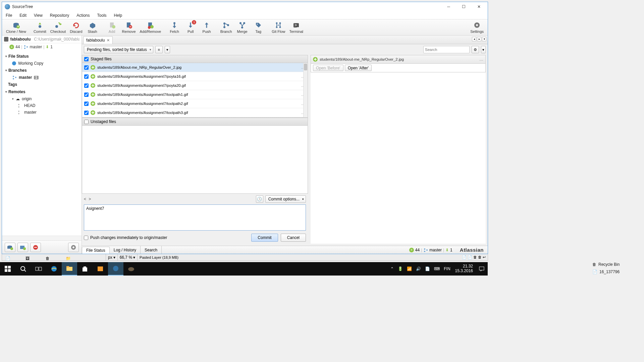 This screenshot has height=362, width=644. Describe the element at coordinates (38, 15) in the screenshot. I see `menu-view: View` at that location.